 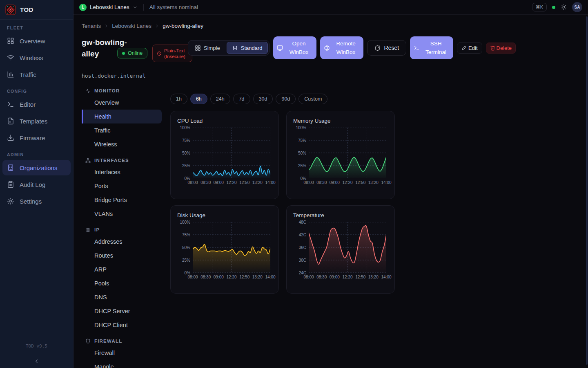 I want to click on x-tick-label: 12:20, so click(x=347, y=277).